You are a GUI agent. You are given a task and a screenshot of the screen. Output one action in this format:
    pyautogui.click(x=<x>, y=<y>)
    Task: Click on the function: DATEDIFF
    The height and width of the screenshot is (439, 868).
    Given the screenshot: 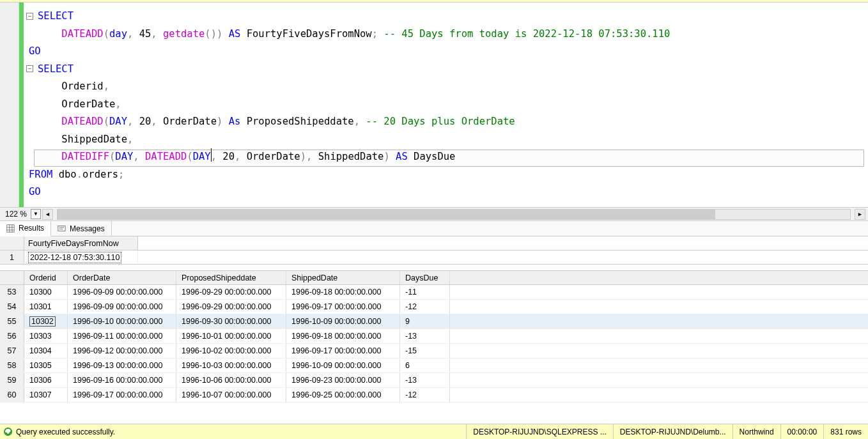 What is the action you would take?
    pyautogui.click(x=86, y=157)
    